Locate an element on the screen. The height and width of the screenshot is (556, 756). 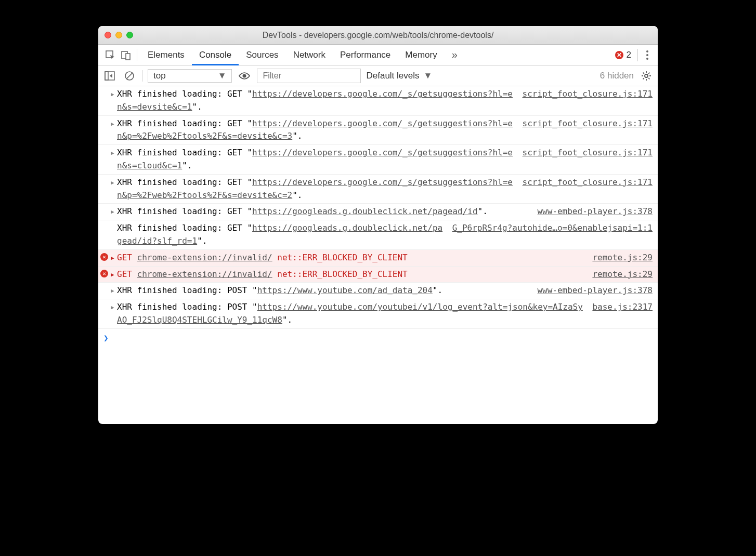
inspect-element-icon is located at coordinates (110, 55).